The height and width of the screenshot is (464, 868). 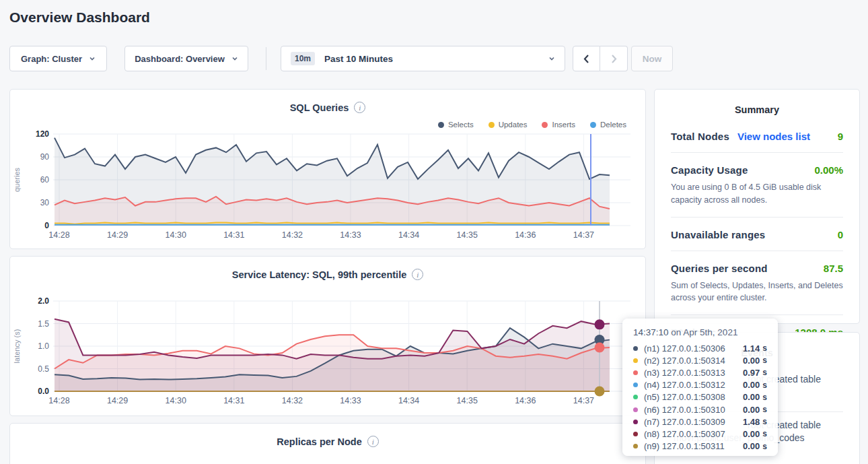 What do you see at coordinates (45, 203) in the screenshot?
I see `svg-text: 30` at bounding box center [45, 203].